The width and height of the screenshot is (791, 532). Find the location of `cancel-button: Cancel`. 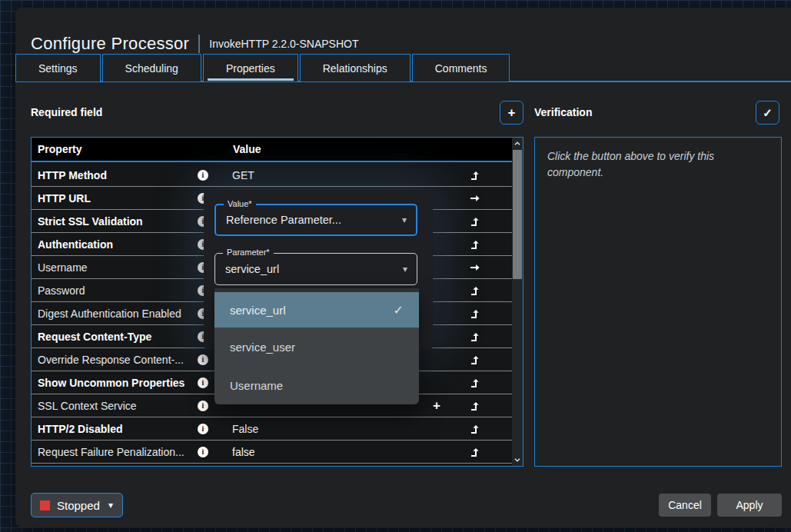

cancel-button: Cancel is located at coordinates (685, 505).